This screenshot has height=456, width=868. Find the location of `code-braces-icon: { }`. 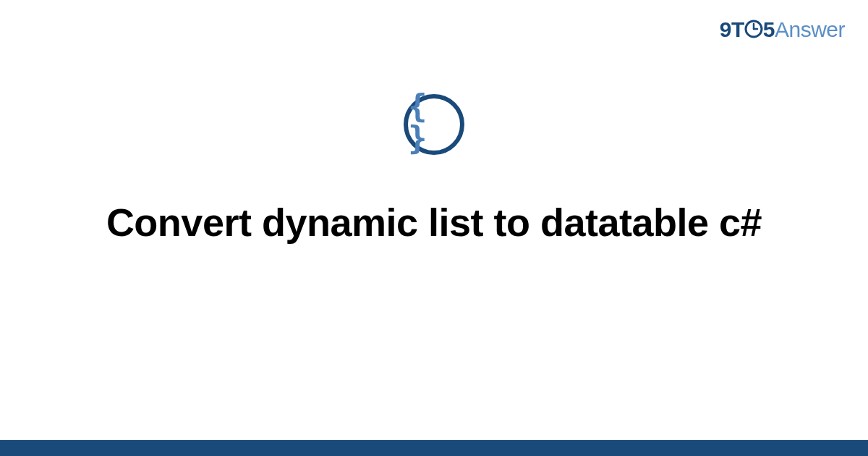

code-braces-icon: { } is located at coordinates (434, 124).